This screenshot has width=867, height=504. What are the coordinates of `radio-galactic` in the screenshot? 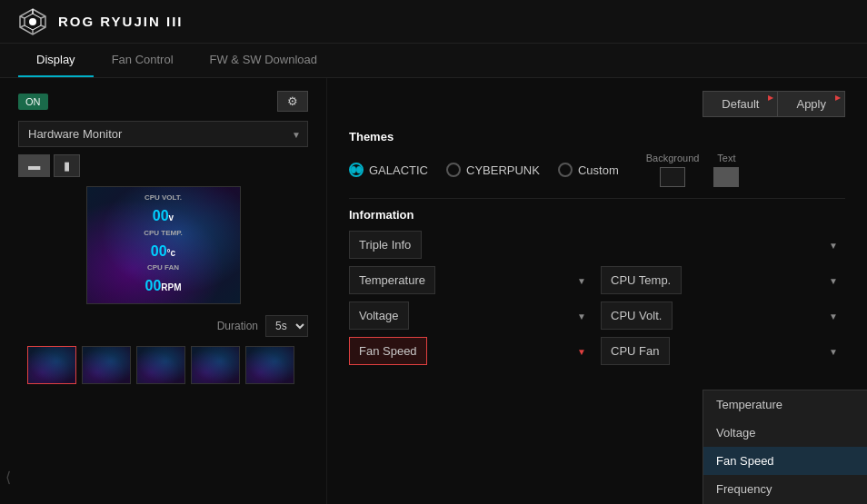 It's located at (356, 170).